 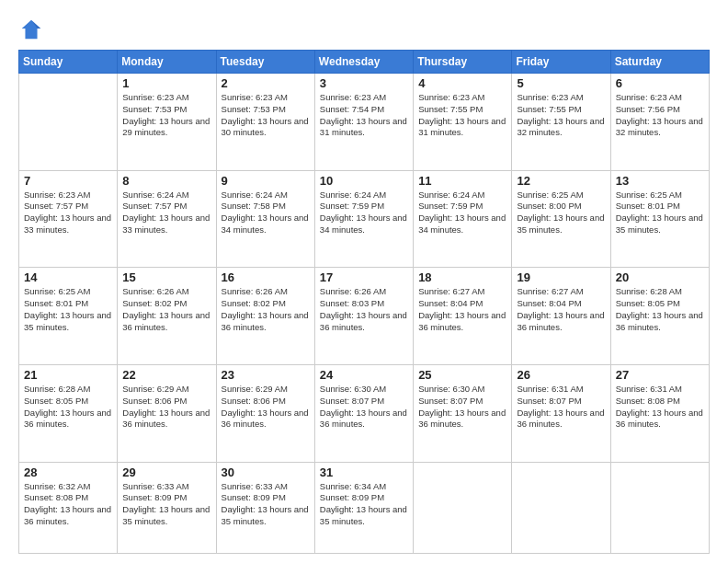 What do you see at coordinates (364, 278) in the screenshot?
I see `day-number: 17` at bounding box center [364, 278].